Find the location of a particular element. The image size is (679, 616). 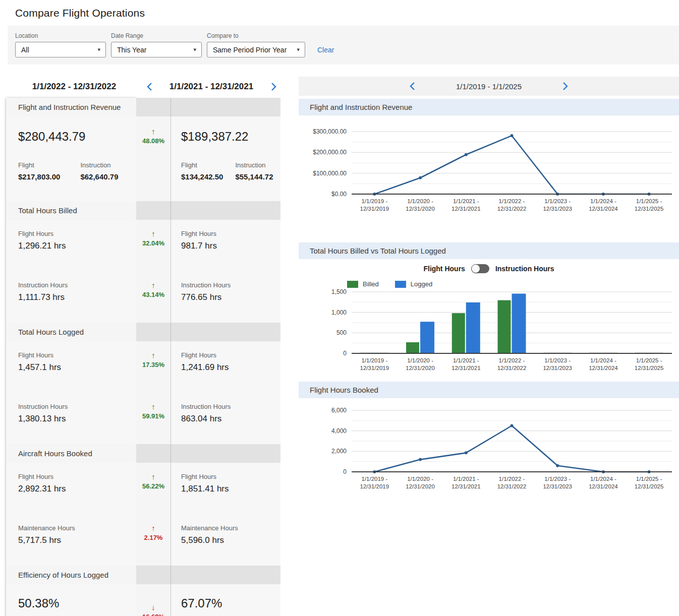

svg-text: 0 is located at coordinates (345, 353).